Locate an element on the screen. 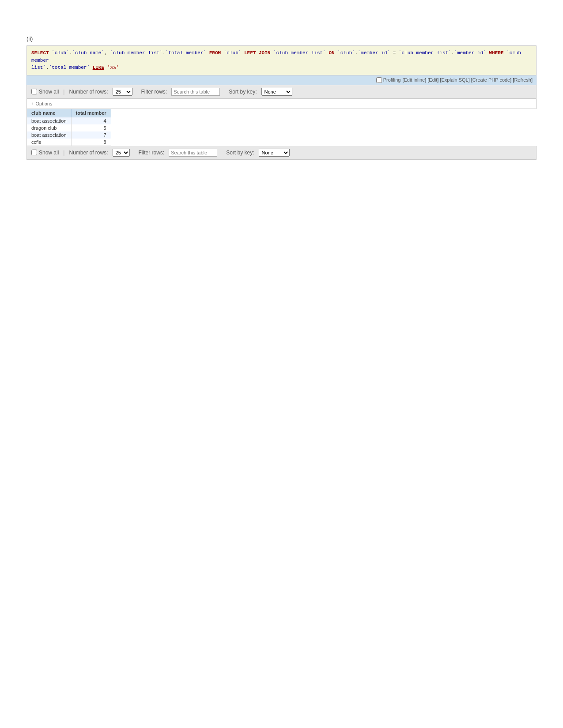 This screenshot has width=563, height=728. bottom-show-all-label: Show all is located at coordinates (49, 153).